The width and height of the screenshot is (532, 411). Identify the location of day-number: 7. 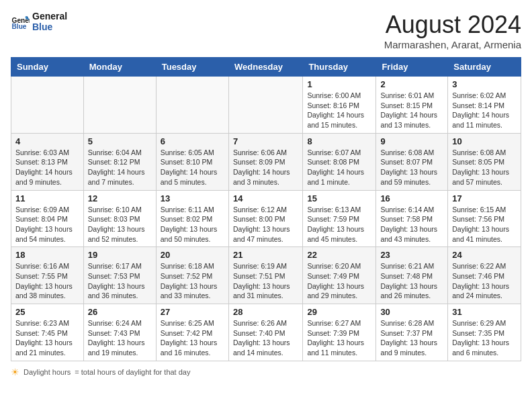
(266, 141).